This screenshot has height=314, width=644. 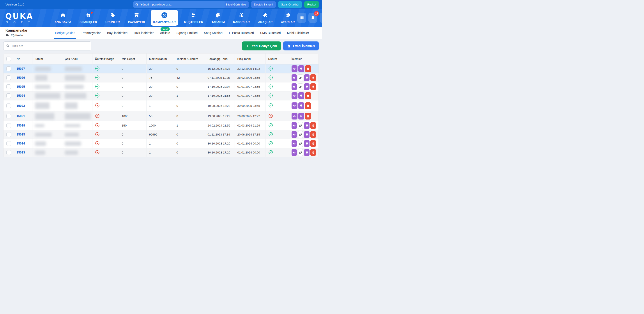 I want to click on voucher-no-link: 15022, so click(x=21, y=106).